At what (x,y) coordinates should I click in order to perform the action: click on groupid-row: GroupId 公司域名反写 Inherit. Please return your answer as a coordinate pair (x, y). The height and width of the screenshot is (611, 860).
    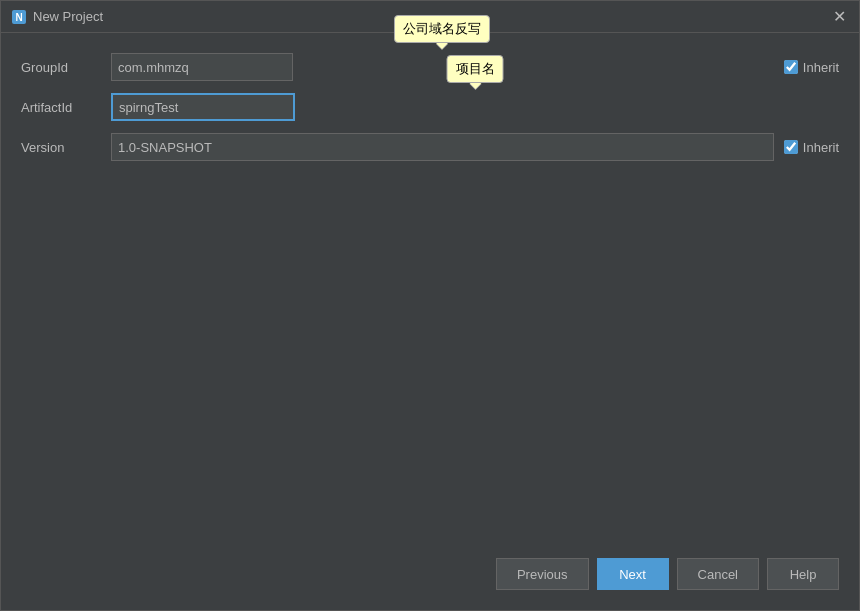
    Looking at the image, I should click on (430, 67).